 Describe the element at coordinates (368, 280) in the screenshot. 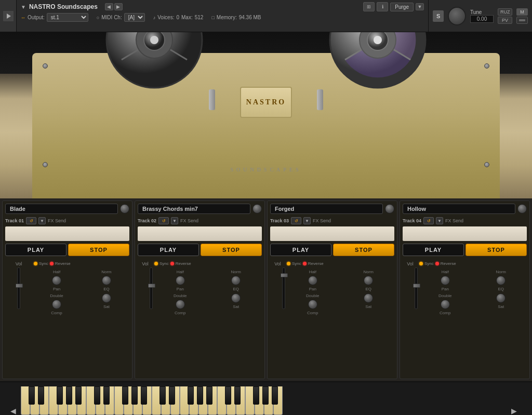

I see `track-3-eq-knob` at that location.